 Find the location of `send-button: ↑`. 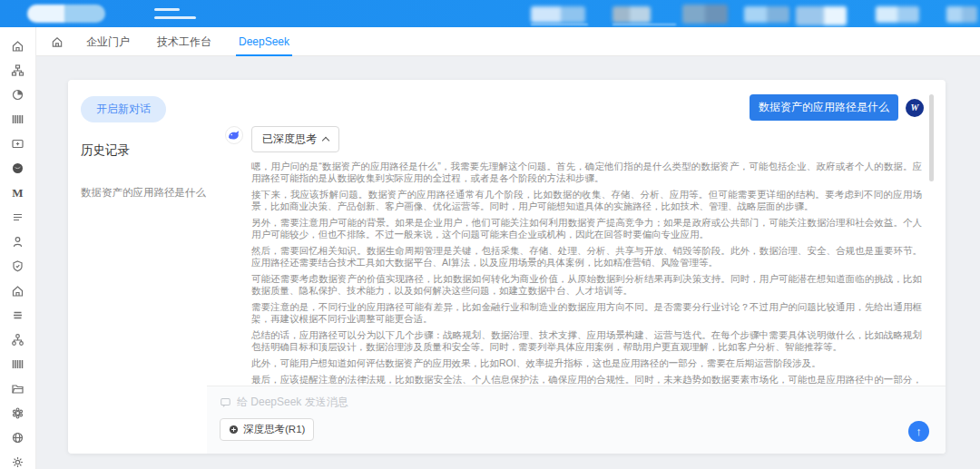

send-button: ↑ is located at coordinates (918, 432).